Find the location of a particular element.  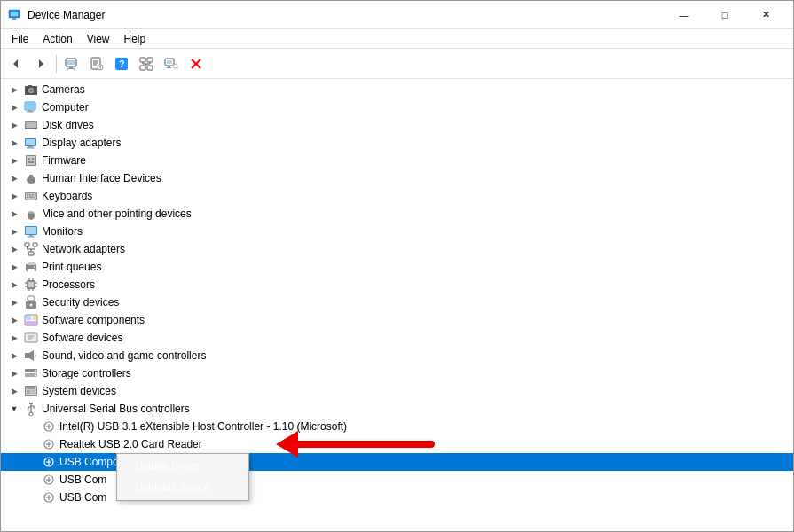

context-update-driver: Update driver is located at coordinates (183, 466).